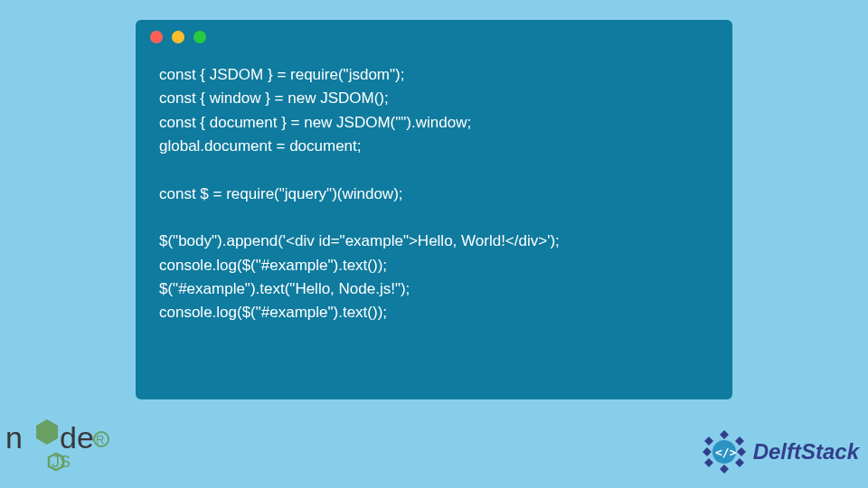  I want to click on code-line: global.document = document;, so click(260, 146).